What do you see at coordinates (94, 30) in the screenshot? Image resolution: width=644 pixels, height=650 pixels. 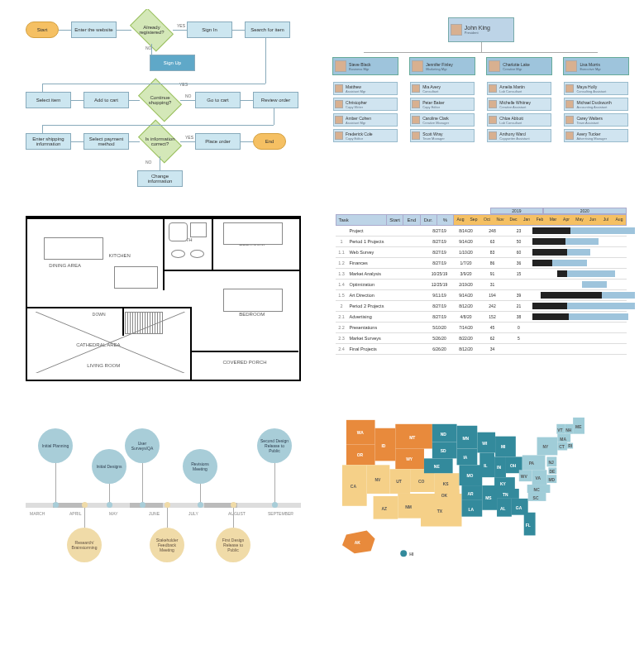 I see `enter-website-step: Enter the website` at bounding box center [94, 30].